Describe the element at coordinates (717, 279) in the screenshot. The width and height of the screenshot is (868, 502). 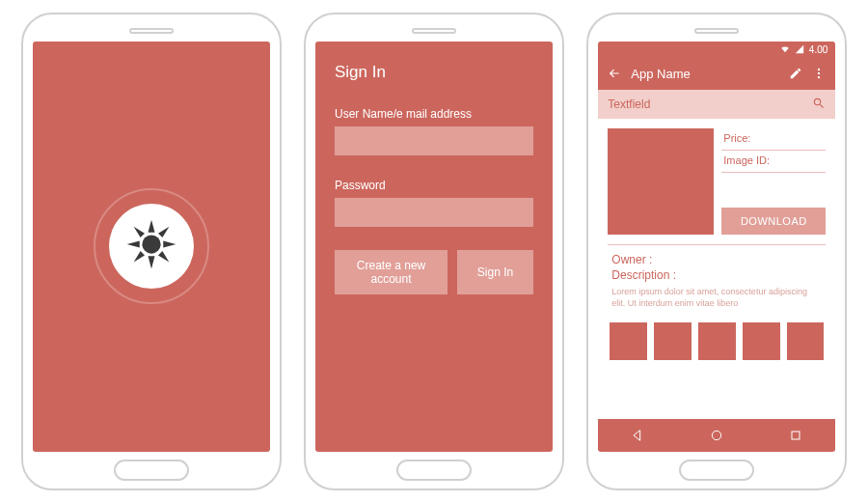
I see `info-section: Owner : Description : Lorem ipsum dolor …` at that location.